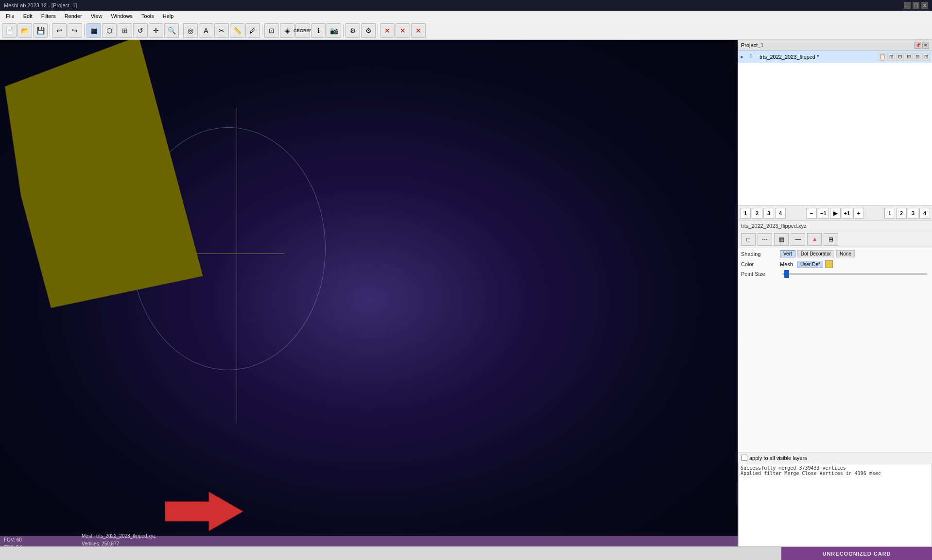 This screenshot has height=560, width=932. Describe the element at coordinates (40, 31) in the screenshot. I see `save-button: 💾` at that location.